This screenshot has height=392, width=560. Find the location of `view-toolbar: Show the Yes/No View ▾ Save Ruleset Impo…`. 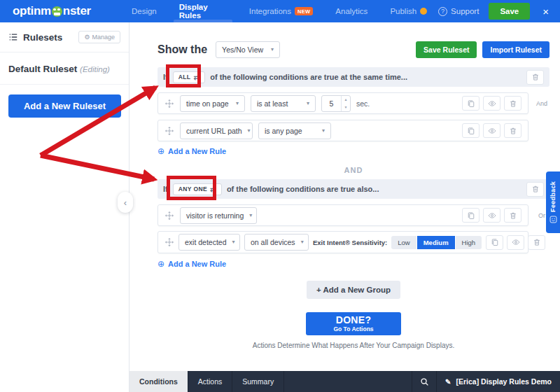

view-toolbar: Show the Yes/No View ▾ Save Ruleset Impo… is located at coordinates (354, 50).